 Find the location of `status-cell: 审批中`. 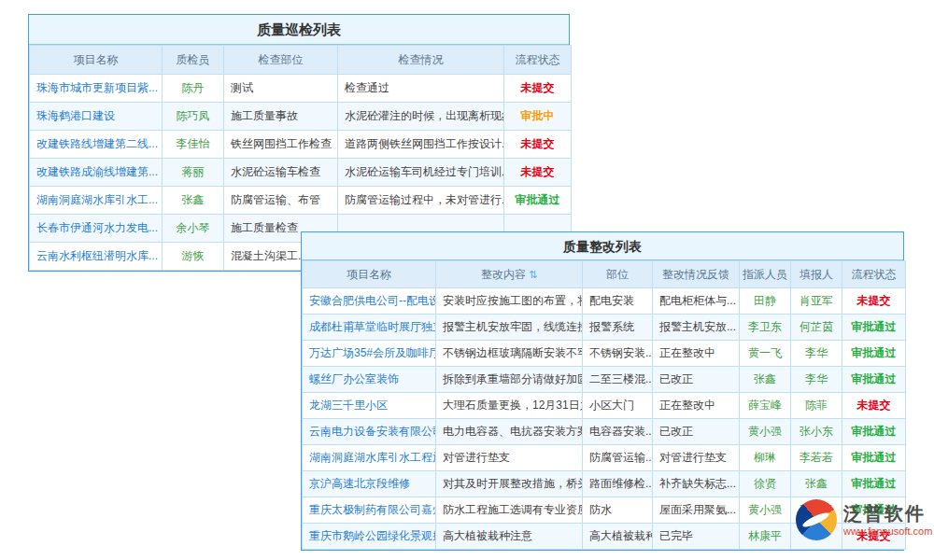

status-cell: 审批中 is located at coordinates (538, 117).